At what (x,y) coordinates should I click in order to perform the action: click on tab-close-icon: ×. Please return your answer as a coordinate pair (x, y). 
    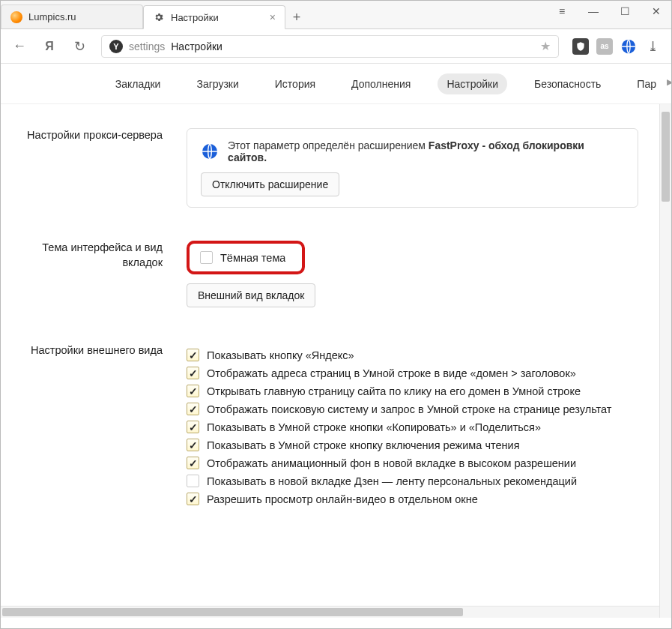
    Looking at the image, I should click on (273, 17).